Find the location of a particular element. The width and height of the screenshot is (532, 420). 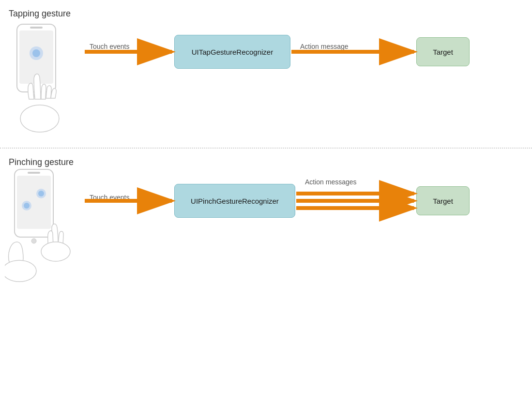

section1-recognizer-box: UITapGestureRecognizer is located at coordinates (232, 52).